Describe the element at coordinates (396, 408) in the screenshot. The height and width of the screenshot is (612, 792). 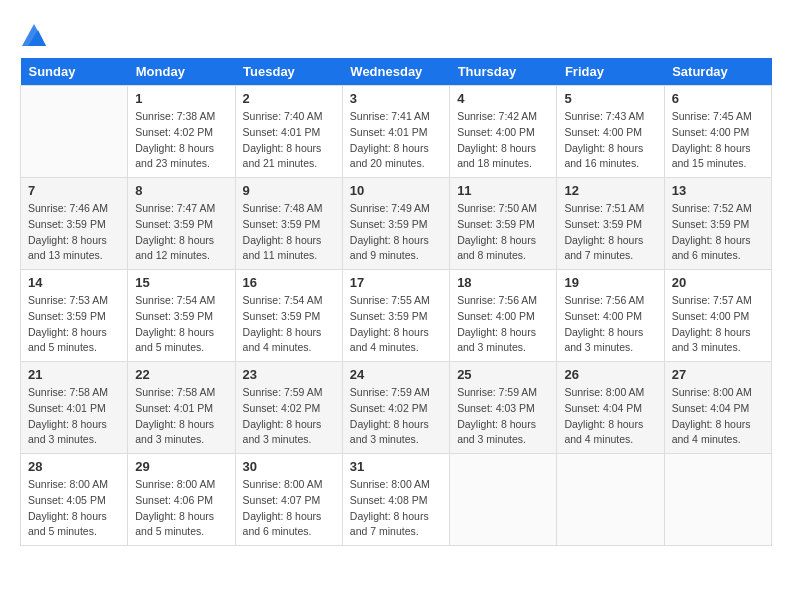
I see `week-row-4: 21Sunrise: 7:58 AMSunset: 4:01 PMDayligh…` at that location.